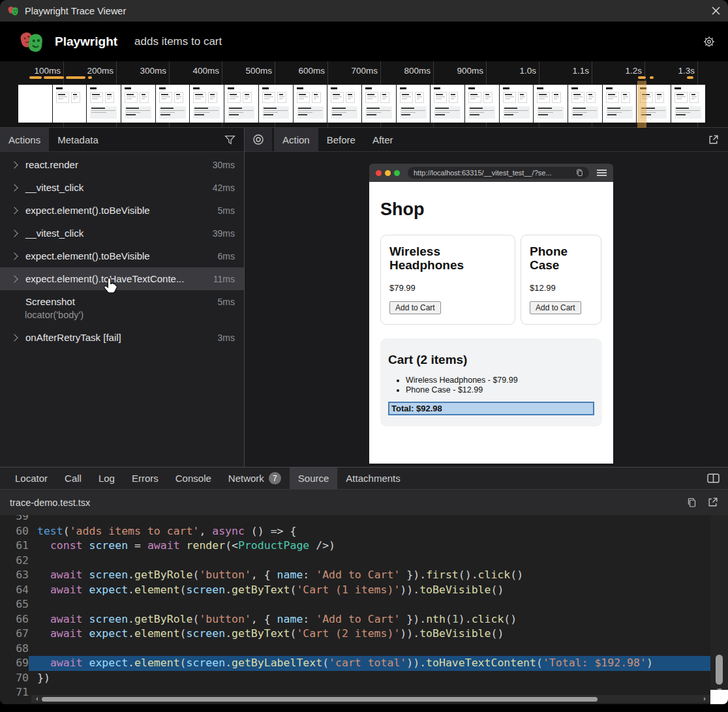 The width and height of the screenshot is (728, 712). What do you see at coordinates (491, 314) in the screenshot?
I see `browser-snapshot: http://localhost:63315/__vitest_test__/?…` at bounding box center [491, 314].